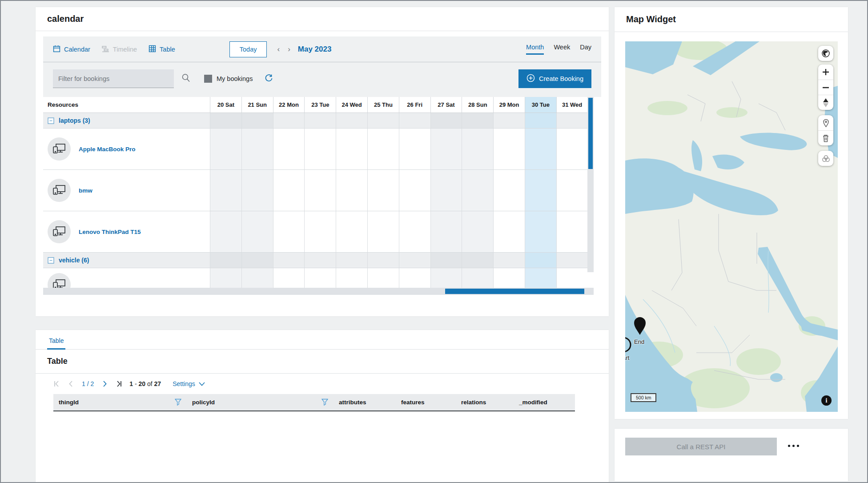 The height and width of the screenshot is (483, 868). What do you see at coordinates (826, 158) in the screenshot?
I see `layers-button` at bounding box center [826, 158].